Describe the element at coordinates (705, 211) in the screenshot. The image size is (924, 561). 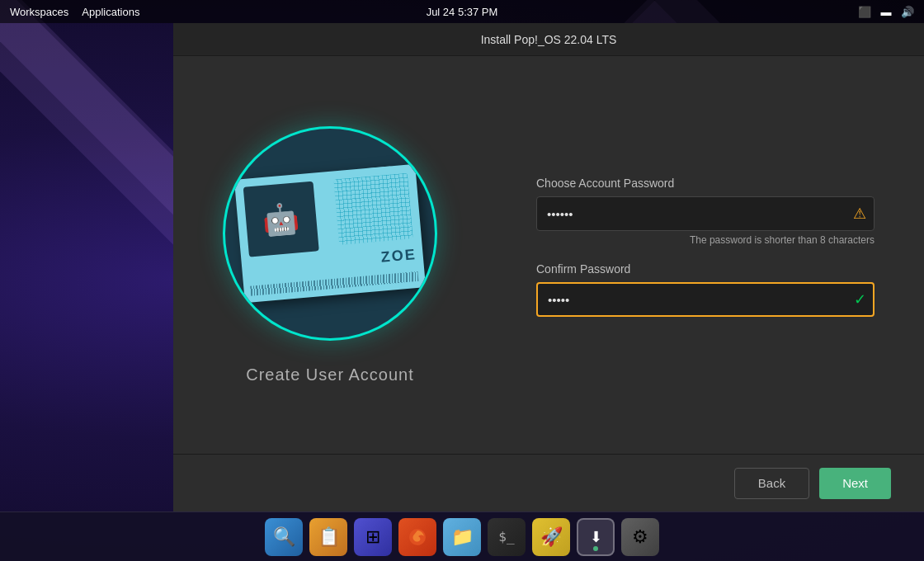
I see `password-group: Choose Account Password ⚠ The password i…` at that location.